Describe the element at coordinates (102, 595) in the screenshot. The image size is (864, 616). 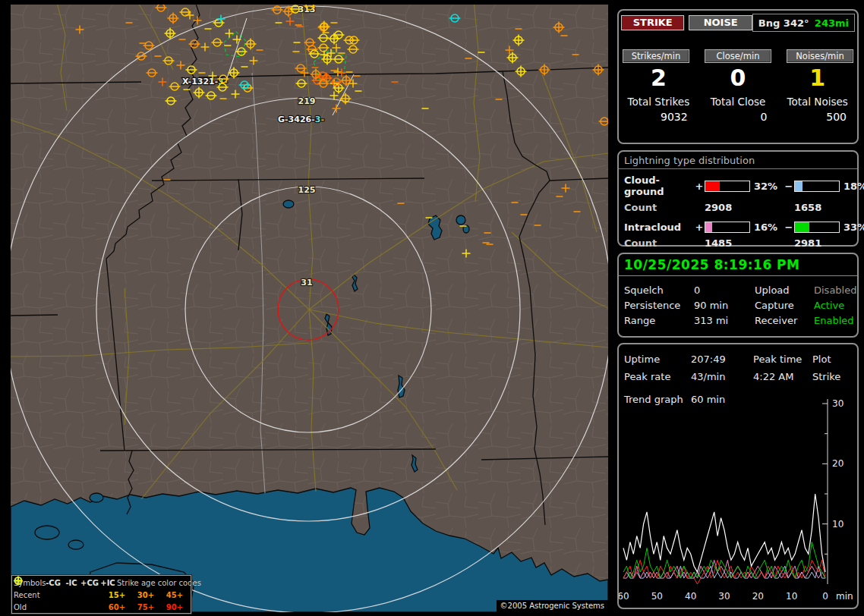
I see `map-legend: Symbols -CG -IC +CG +IC Strike age color…` at that location.